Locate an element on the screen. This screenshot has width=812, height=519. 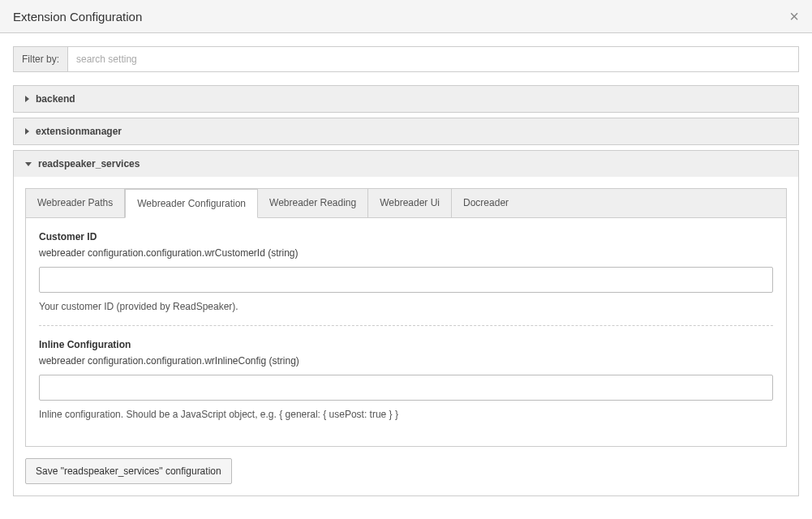
category-extensionmanager: extensionmanager is located at coordinates (406, 131).